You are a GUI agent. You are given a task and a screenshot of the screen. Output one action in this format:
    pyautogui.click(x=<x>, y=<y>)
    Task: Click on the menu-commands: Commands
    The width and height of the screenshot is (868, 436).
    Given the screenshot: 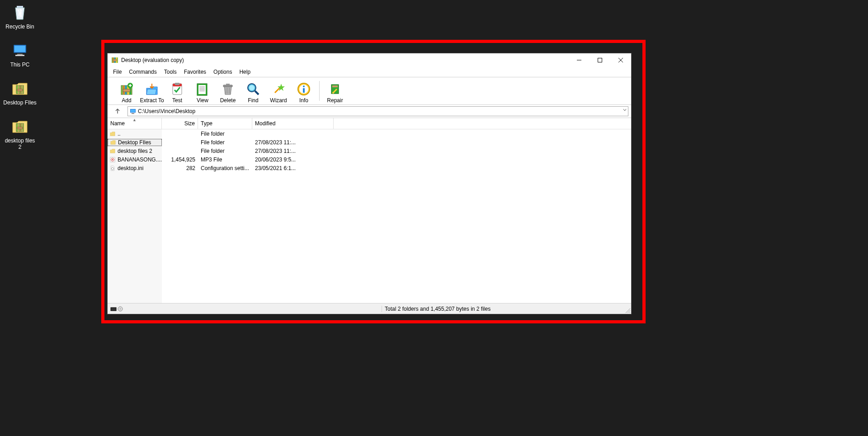 What is the action you would take?
    pyautogui.click(x=143, y=72)
    